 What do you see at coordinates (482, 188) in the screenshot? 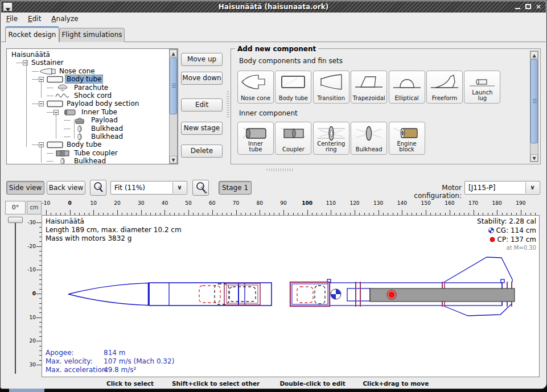
I see `motor-configuration-value: [J115-P]` at bounding box center [482, 188].